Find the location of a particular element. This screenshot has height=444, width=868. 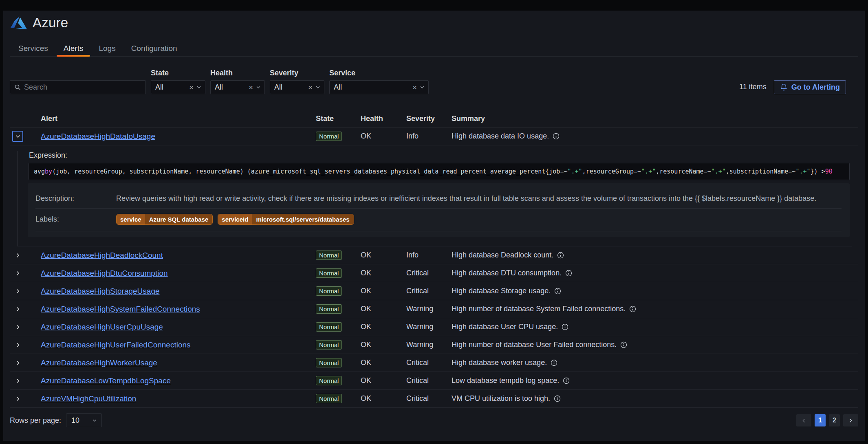

alert-link: AzureDatabaseHighWorkerUsage is located at coordinates (99, 363).